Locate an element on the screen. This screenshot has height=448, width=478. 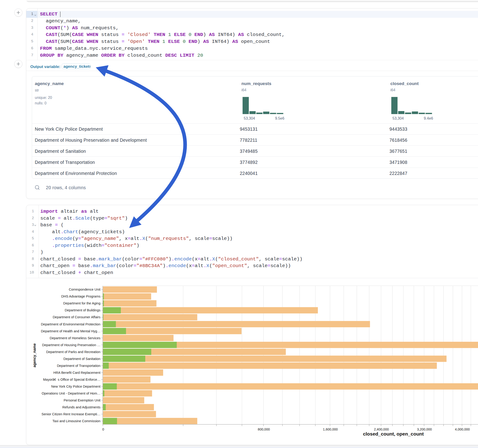
svg-text: 4,000,000 is located at coordinates (462, 429).